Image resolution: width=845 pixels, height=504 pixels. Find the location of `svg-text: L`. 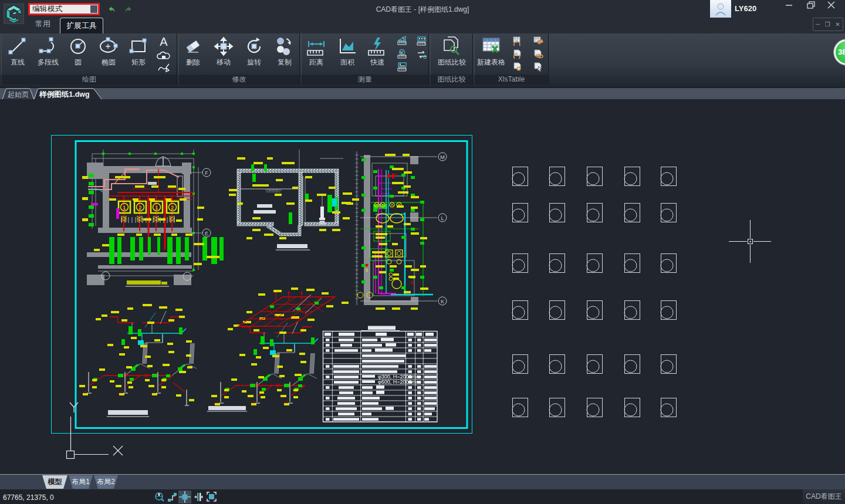

svg-text: L is located at coordinates (442, 218).